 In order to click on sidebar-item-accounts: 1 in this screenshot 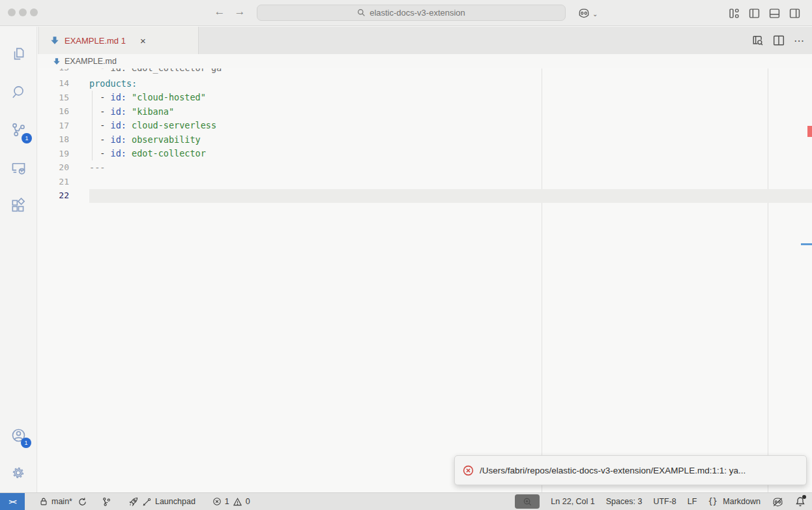, I will do `click(18, 435)`.